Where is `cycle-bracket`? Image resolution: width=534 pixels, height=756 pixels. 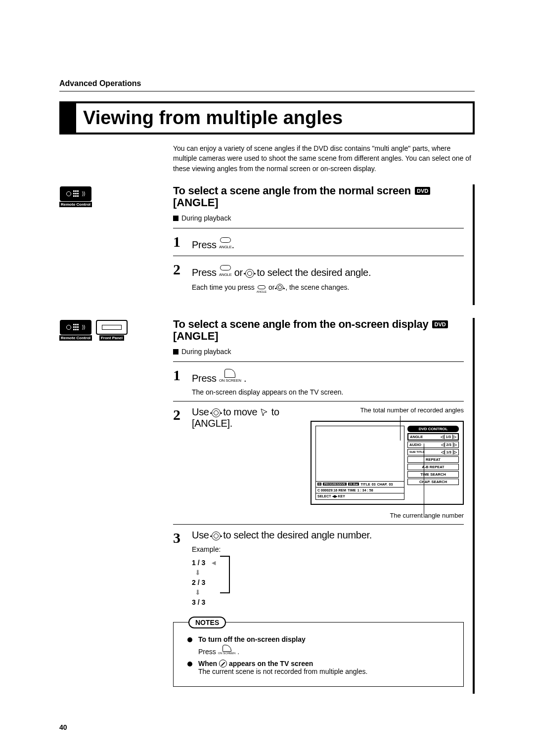 cycle-bracket is located at coordinates (225, 575).